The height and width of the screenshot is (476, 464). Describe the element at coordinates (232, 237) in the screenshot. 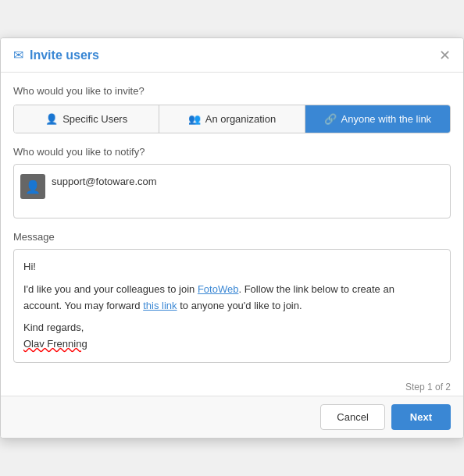

I see `message-label: Message` at that location.